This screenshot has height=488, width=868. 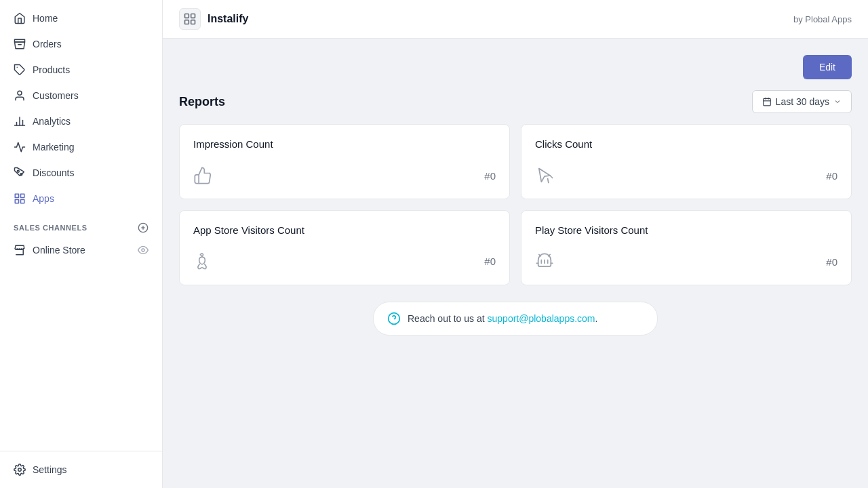 What do you see at coordinates (202, 102) in the screenshot?
I see `reports-title: Reports` at bounding box center [202, 102].